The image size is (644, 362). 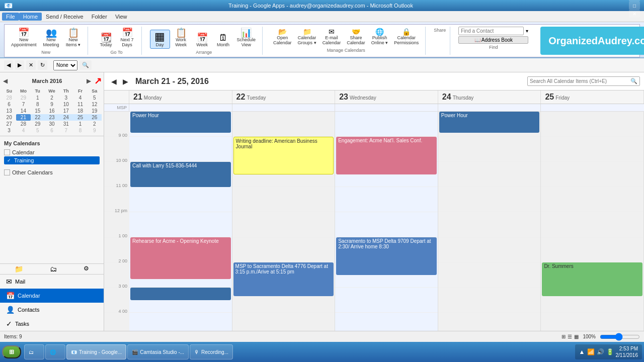 What do you see at coordinates (65, 65) in the screenshot?
I see `category-select: None` at bounding box center [65, 65].